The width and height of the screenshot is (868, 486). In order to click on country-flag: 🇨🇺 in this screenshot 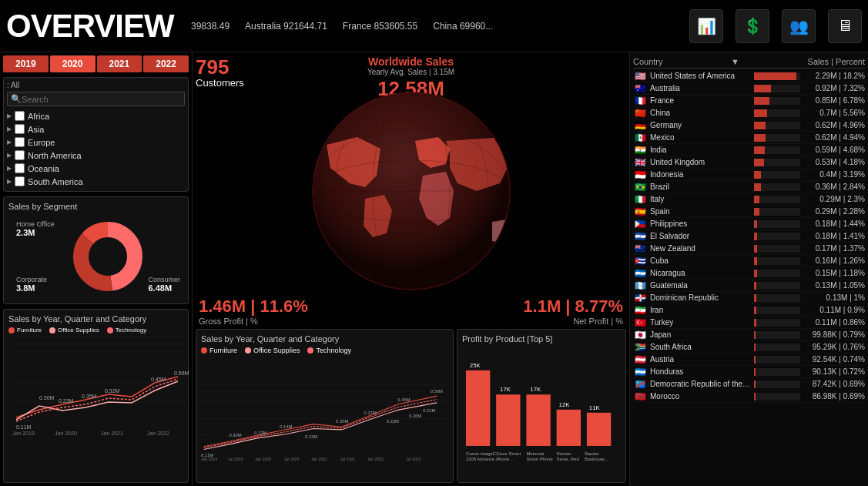, I will do `click(640, 261)`.